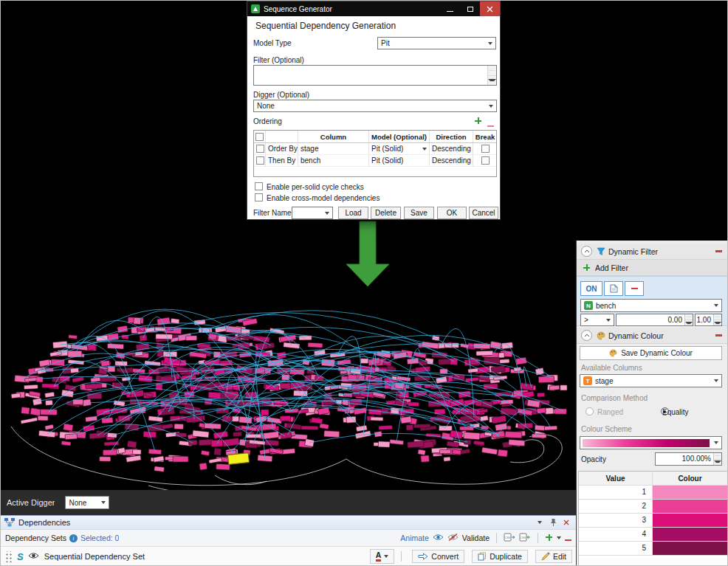  What do you see at coordinates (385, 213) in the screenshot?
I see `delete-button: Delete` at bounding box center [385, 213].